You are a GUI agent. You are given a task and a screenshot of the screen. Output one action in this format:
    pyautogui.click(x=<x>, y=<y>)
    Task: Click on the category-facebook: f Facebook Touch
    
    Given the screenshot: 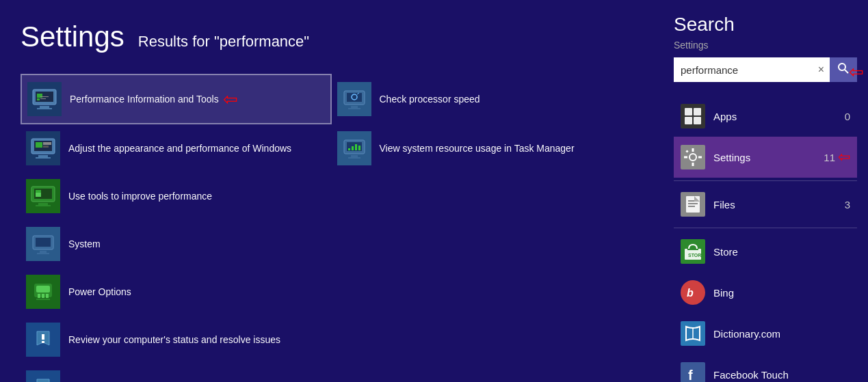 What is the action you would take?
    pyautogui.click(x=765, y=368)
    